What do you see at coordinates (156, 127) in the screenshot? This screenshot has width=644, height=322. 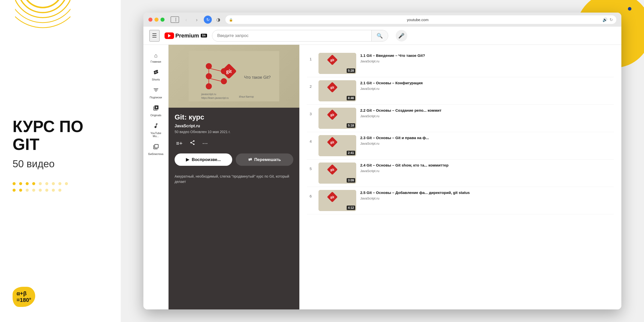 I see `music-icon` at bounding box center [156, 127].